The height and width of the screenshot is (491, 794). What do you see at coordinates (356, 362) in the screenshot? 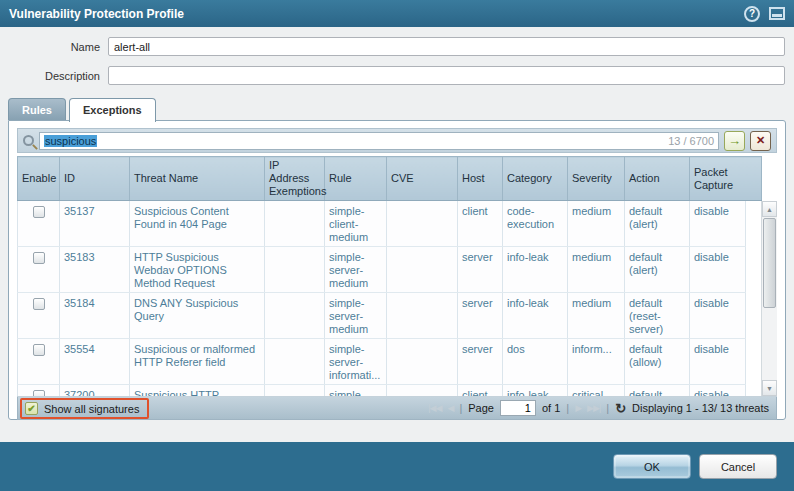
I see `cell-rule: simple-server-informati...` at bounding box center [356, 362].